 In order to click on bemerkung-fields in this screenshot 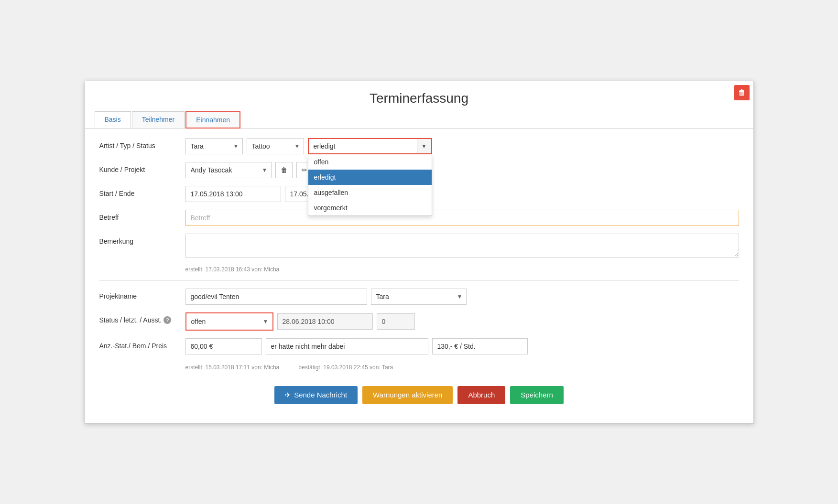, I will do `click(462, 246)`.